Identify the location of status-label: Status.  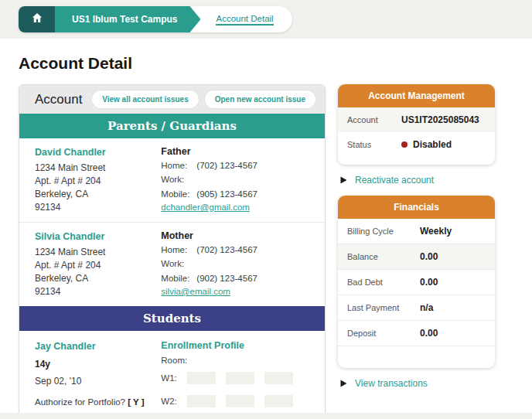
(374, 145).